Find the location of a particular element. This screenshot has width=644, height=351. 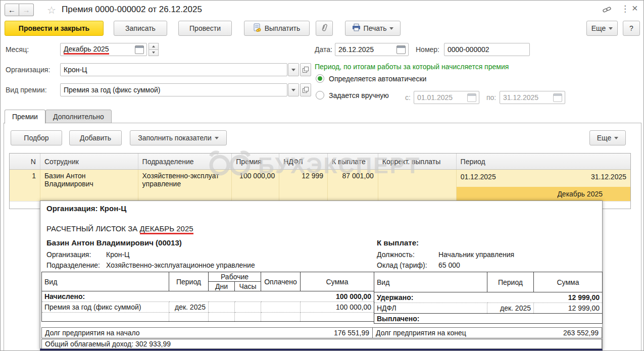

month-stepper is located at coordinates (154, 49).